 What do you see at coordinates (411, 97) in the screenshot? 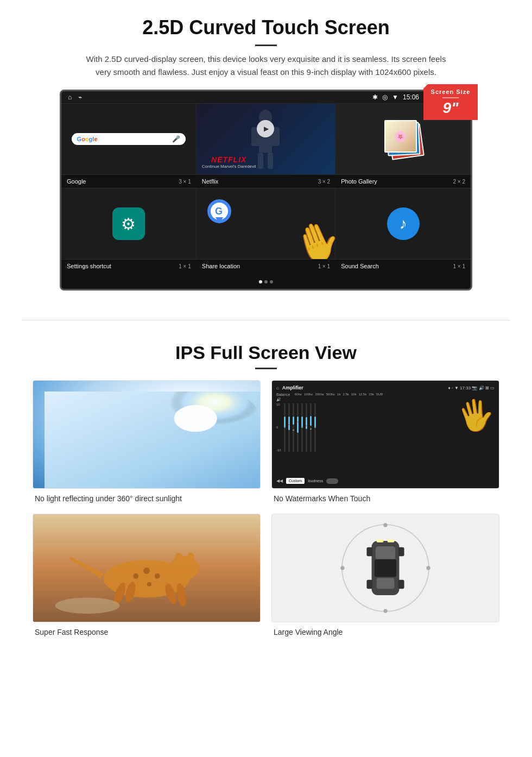
I see `status-time: 15:06` at bounding box center [411, 97].